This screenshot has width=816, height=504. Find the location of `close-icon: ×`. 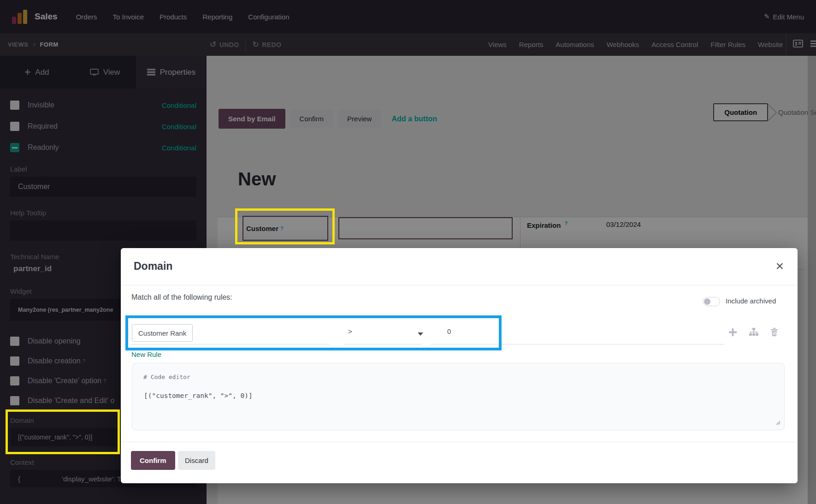

close-icon: × is located at coordinates (780, 266).